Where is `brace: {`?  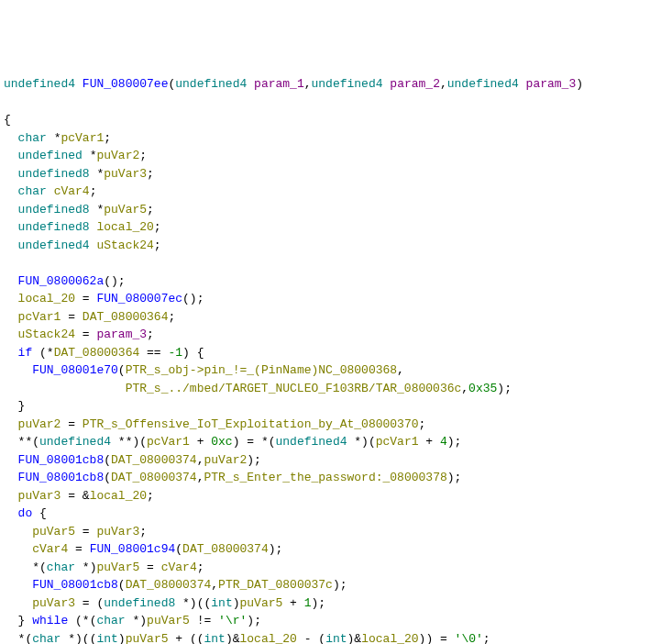 brace: { is located at coordinates (39, 514).